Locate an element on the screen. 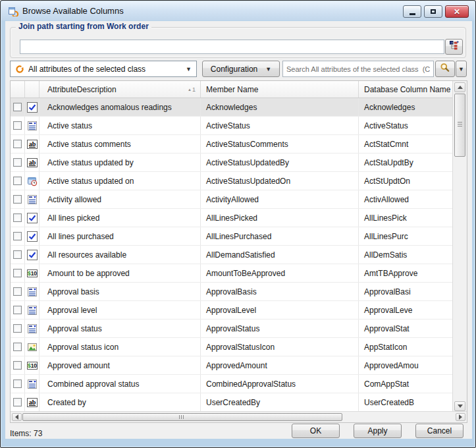 The image size is (476, 448). horizontal-scroll-thumb is located at coordinates (182, 417).